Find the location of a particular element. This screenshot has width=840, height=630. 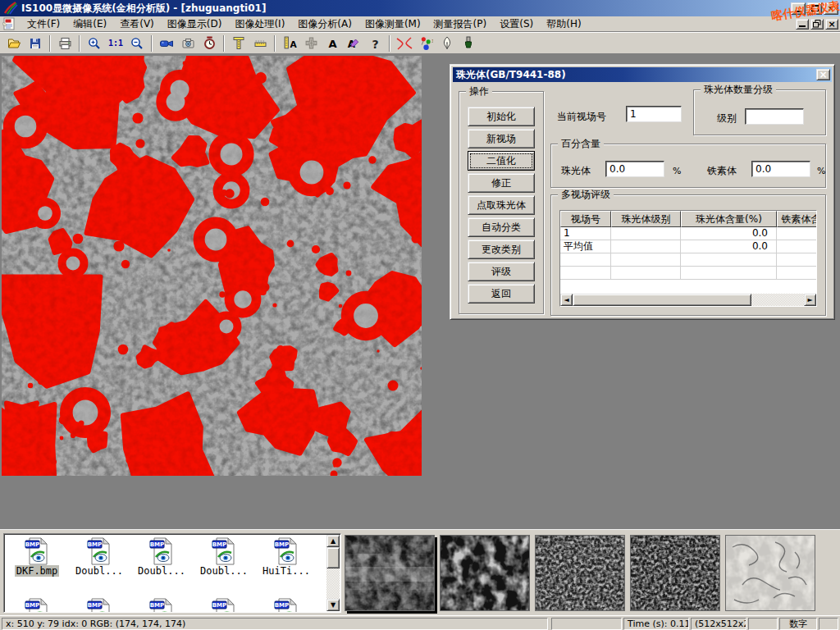

help-icon: ? is located at coordinates (376, 43).